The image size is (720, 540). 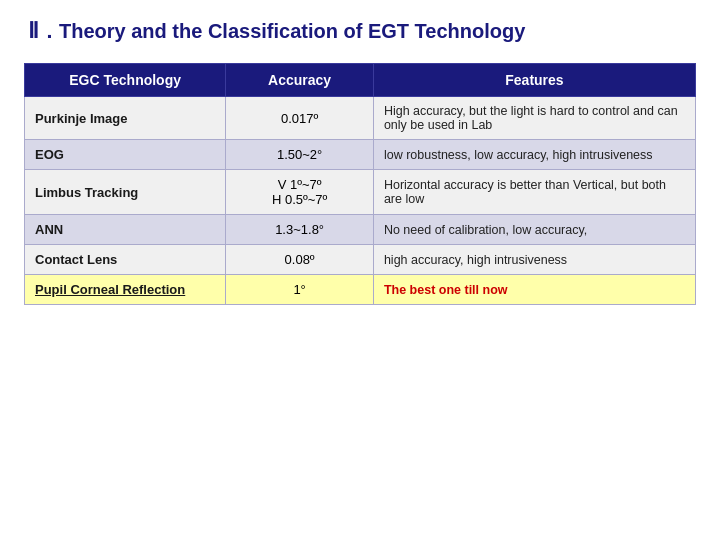 I want to click on cell-features: No need of calibration, low accuracy,, so click(x=534, y=230).